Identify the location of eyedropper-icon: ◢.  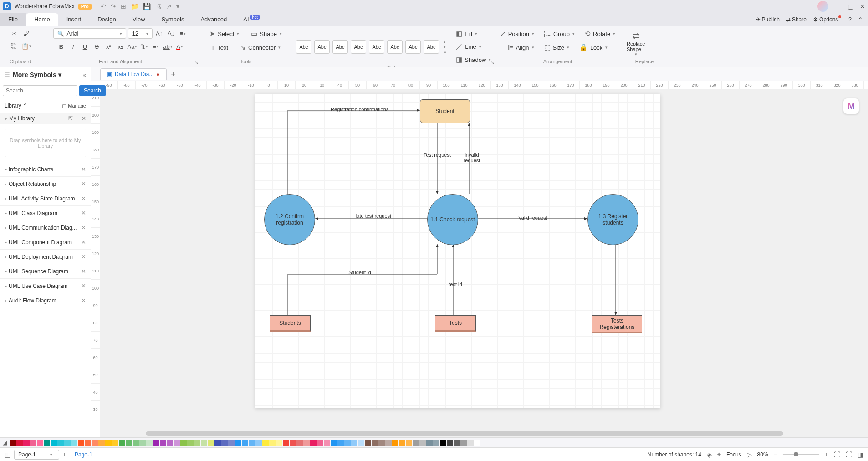
(6, 443).